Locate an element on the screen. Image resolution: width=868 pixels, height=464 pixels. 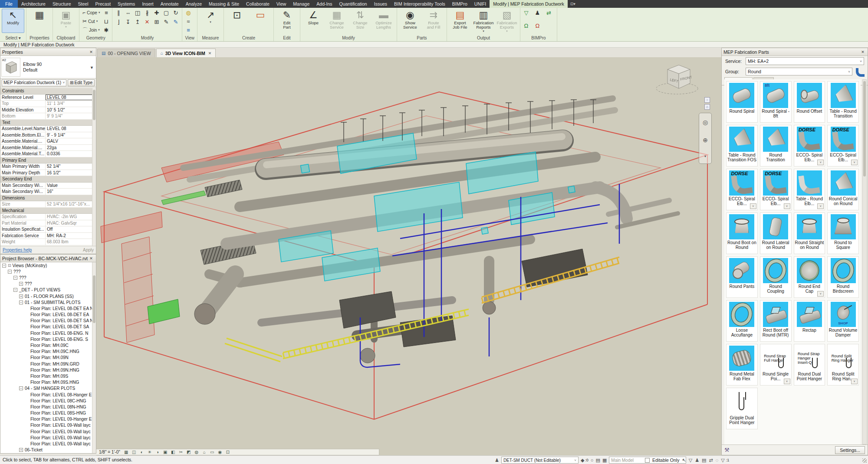
select-underlay-icon: ◌ is located at coordinates (717, 460).